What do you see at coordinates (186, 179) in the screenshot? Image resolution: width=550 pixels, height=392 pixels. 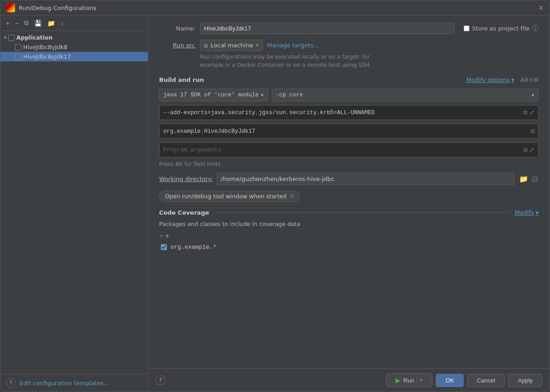 I see `working-dir-label: Working directory:` at bounding box center [186, 179].